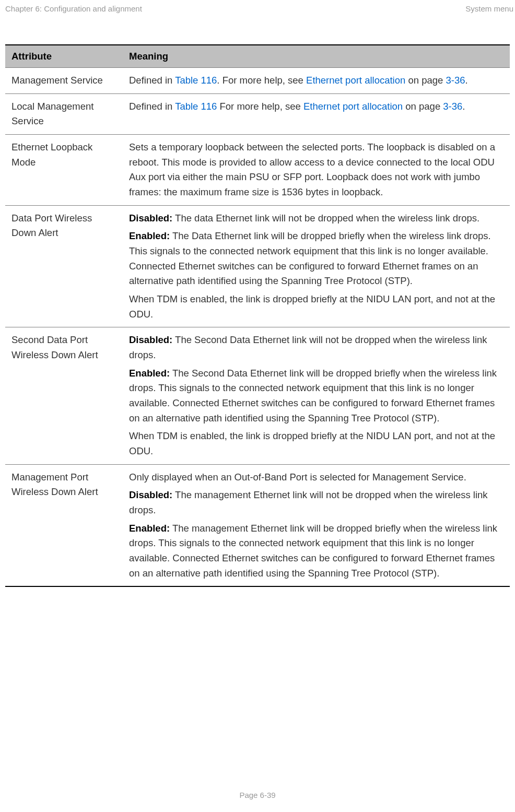 This screenshot has width=515, height=812. What do you see at coordinates (317, 551) in the screenshot?
I see `paragraph: Enabled: The management Ethernet link wi…` at bounding box center [317, 551].